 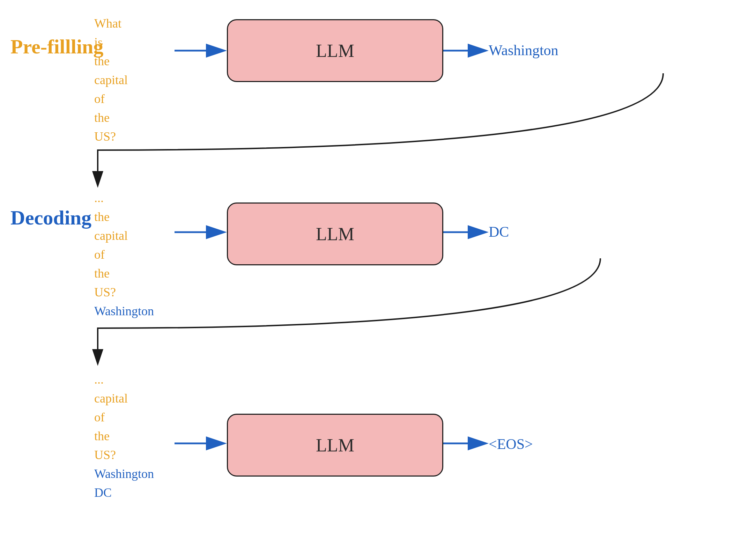 What do you see at coordinates (57, 47) in the screenshot?
I see `prefilling-label: Pre-fillling` at bounding box center [57, 47].